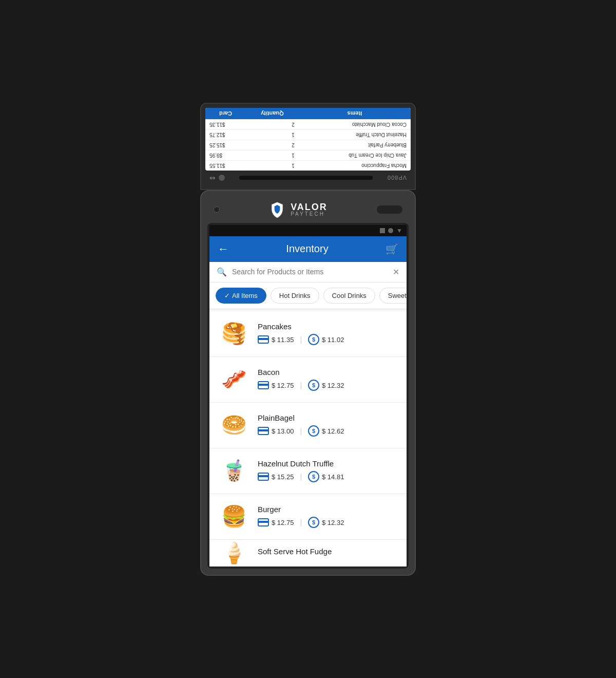 Image resolution: width=616 pixels, height=678 pixels. Describe the element at coordinates (392, 249) in the screenshot. I see `cart-button: 🛒` at that location.